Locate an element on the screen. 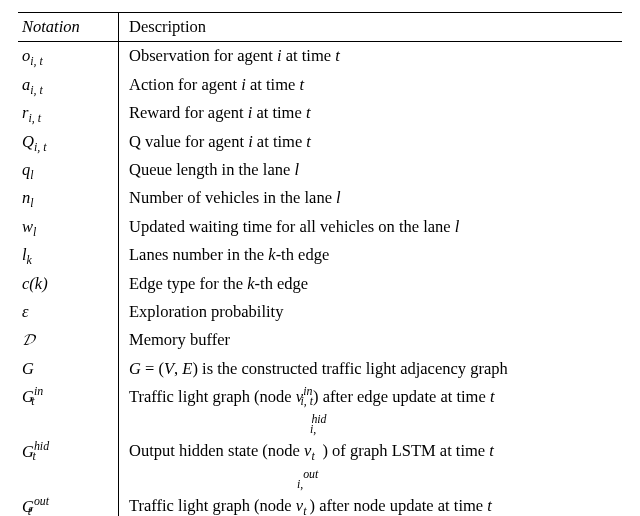  description-cell: Queue length in the lane l is located at coordinates (371, 170).